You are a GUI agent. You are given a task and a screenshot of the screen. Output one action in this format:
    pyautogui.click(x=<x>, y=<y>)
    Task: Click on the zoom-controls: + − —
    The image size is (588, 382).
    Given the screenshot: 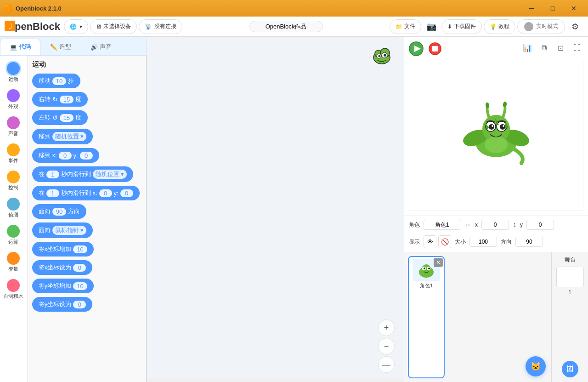 What is the action you would take?
    pyautogui.click(x=386, y=346)
    